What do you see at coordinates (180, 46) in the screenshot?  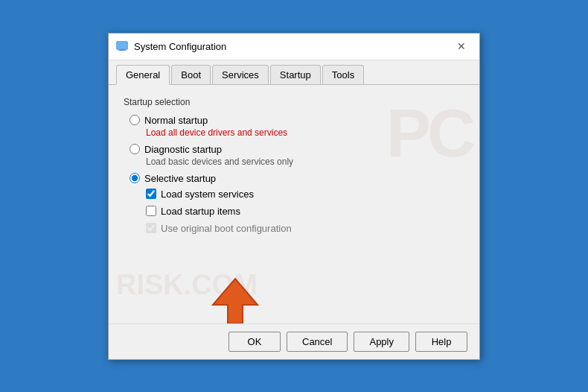 I see `title-text: System Configuration` at bounding box center [180, 46].